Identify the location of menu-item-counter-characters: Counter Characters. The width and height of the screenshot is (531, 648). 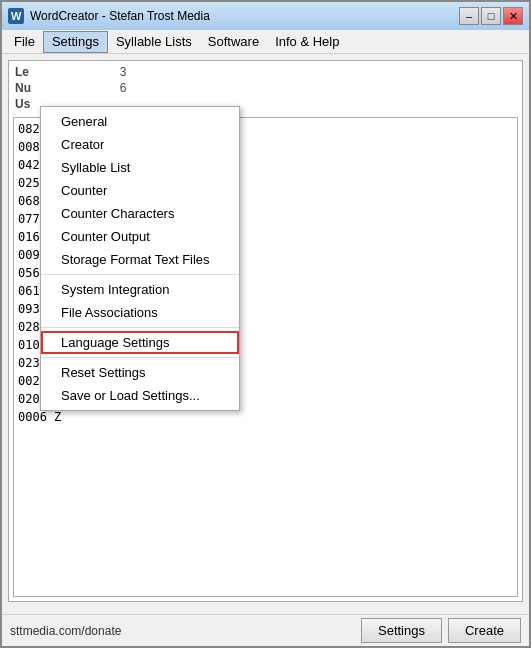
(140, 214).